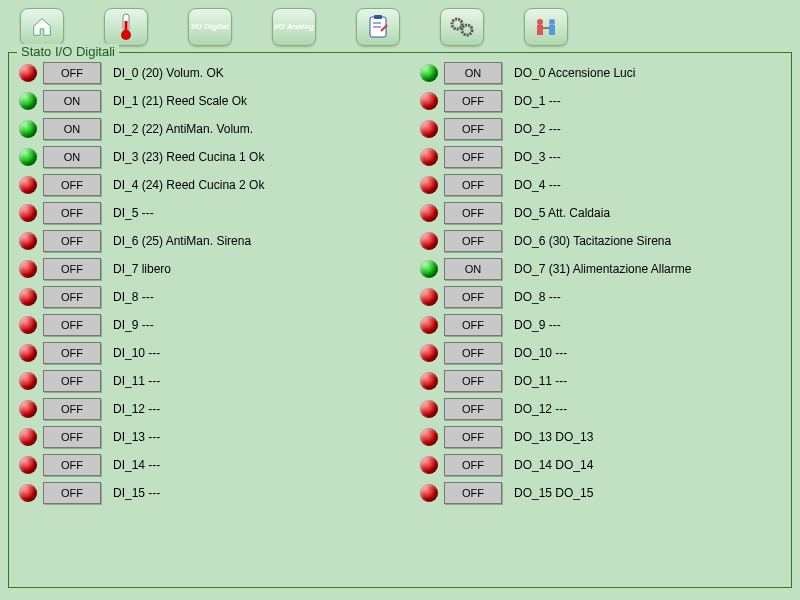 The width and height of the screenshot is (800, 600). I want to click on di-state-button-3: ON, so click(72, 157).